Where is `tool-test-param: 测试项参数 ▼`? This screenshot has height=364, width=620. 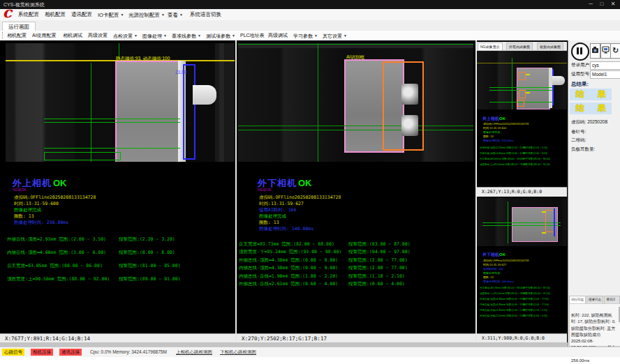 tool-test-param: 测试项参数 ▼ is located at coordinates (221, 36).